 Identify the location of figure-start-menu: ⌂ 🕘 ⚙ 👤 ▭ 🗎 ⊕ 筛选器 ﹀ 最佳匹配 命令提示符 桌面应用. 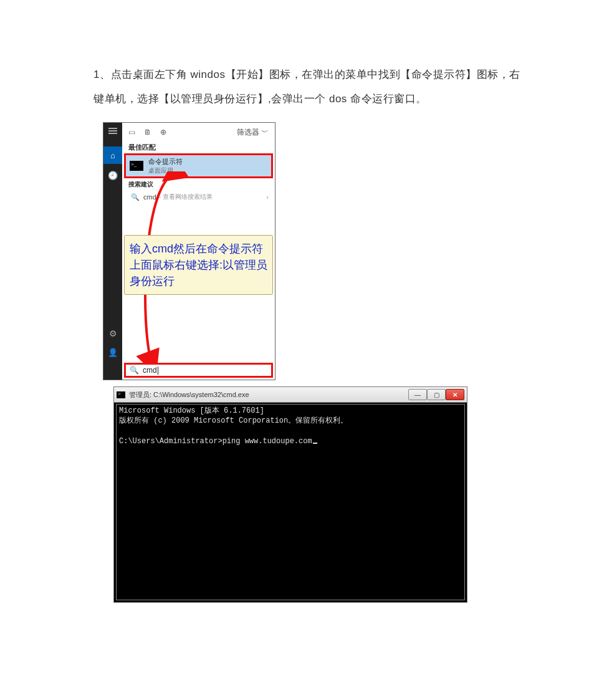
(189, 251).